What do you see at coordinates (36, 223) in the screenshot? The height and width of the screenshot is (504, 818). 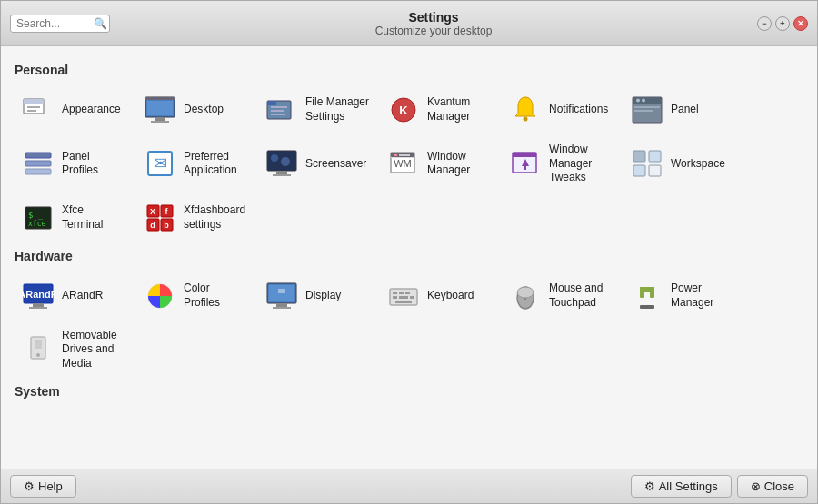 I see `svg-text: xfce` at bounding box center [36, 223].